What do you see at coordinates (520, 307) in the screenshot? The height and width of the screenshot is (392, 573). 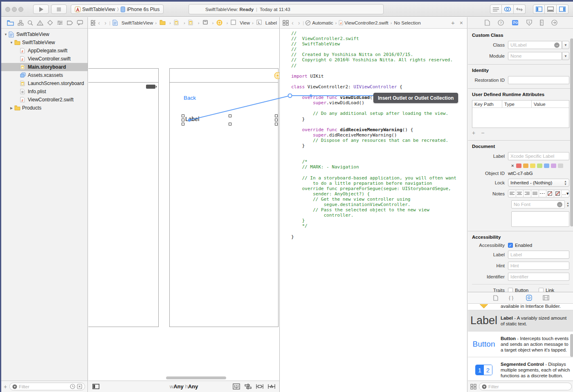 I see `library-item-partial: available in Interface Builder.` at bounding box center [520, 307].